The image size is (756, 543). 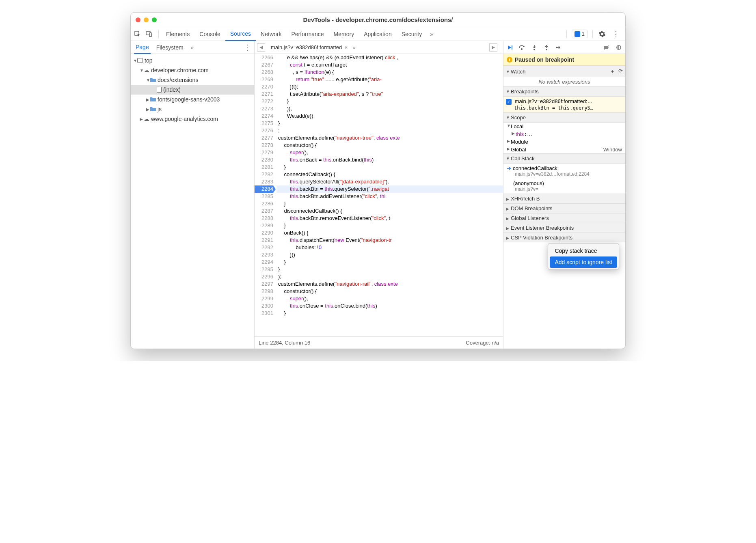 I want to click on step-out-icon, so click(x=546, y=47).